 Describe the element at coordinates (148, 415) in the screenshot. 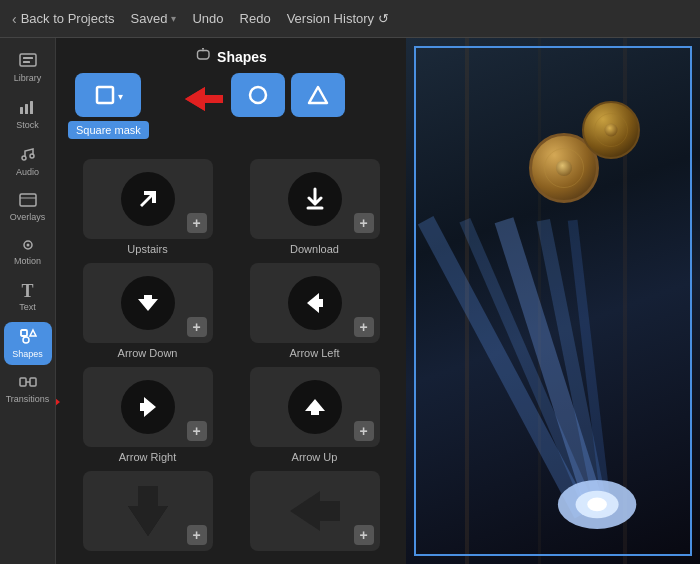

I see `shape-item-arrow-right: + Arrow Right` at that location.